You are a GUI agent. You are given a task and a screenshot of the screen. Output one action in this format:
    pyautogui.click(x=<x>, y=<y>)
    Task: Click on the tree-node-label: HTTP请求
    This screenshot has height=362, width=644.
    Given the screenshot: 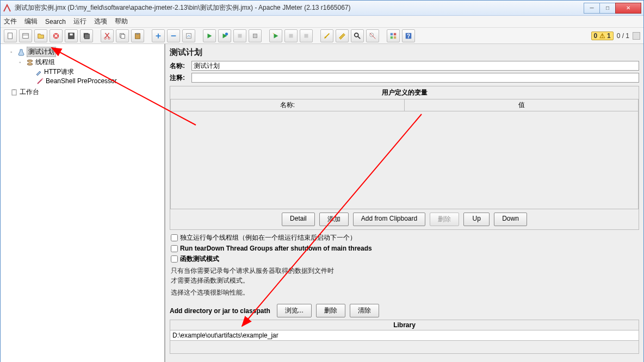 What is the action you would take?
    pyautogui.click(x=59, y=72)
    